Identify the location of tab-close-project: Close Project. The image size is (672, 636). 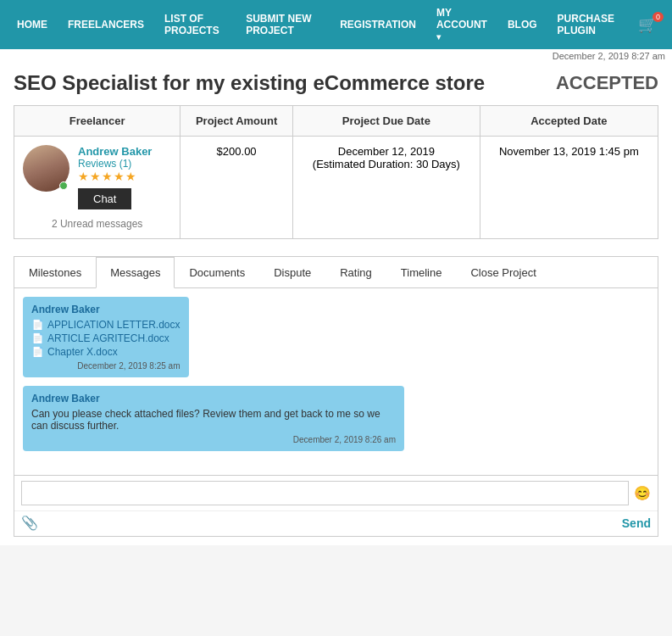
(503, 273).